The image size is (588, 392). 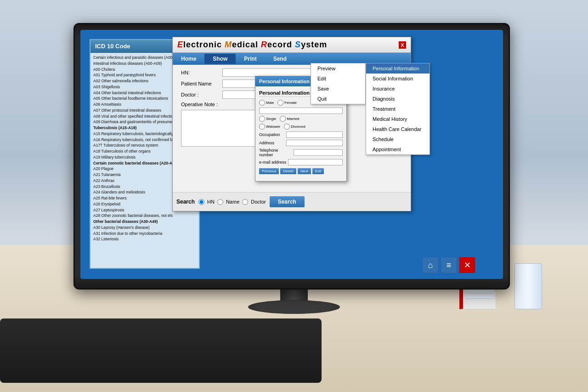 What do you see at coordinates (280, 103) in the screenshot?
I see `gender-female-radio` at bounding box center [280, 103].